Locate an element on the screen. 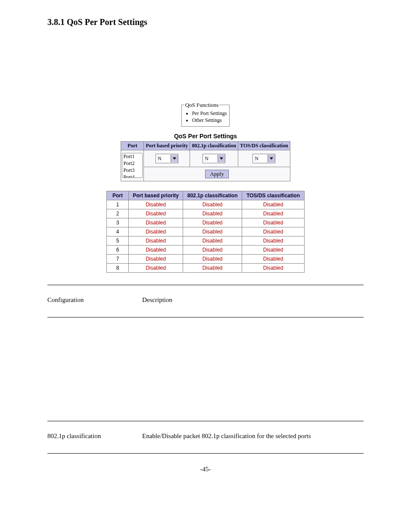  priority-select: N is located at coordinates (167, 159).